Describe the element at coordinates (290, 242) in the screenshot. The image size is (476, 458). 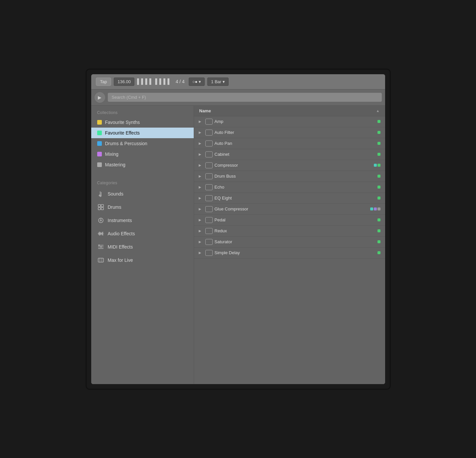
I see `effect-row-saturator: ▶ Saturator` at that location.